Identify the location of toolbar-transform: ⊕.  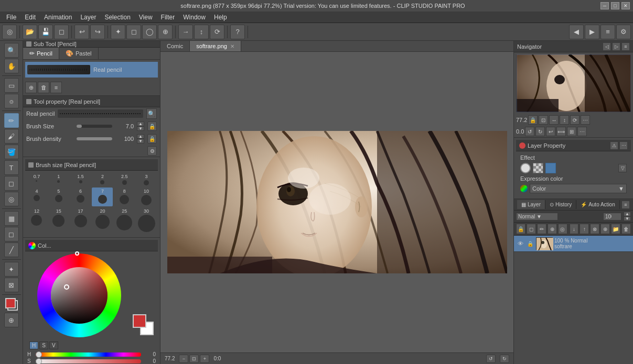
(165, 32).